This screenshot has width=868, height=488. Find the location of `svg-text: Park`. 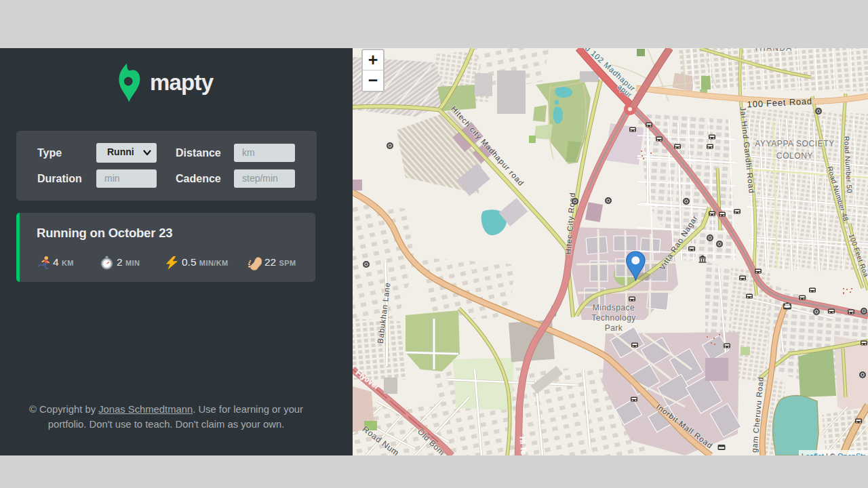

svg-text: Park is located at coordinates (614, 328).